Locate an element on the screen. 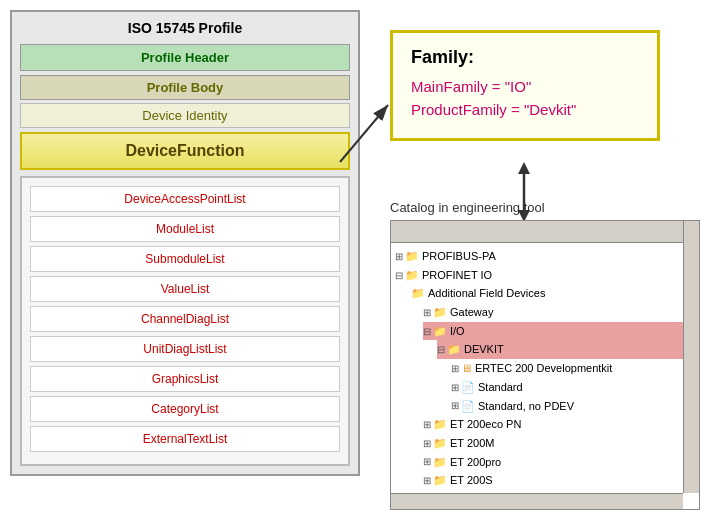 This screenshot has height=517, width=714. tree-row: ⊞ 📁ET 200S is located at coordinates (559, 480).